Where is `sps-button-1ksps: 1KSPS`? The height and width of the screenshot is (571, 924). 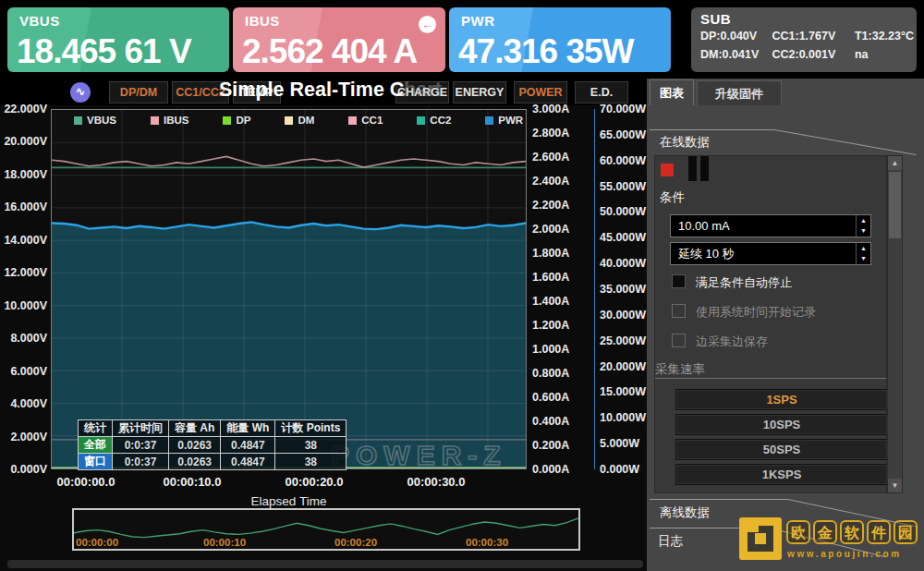 sps-button-1ksps: 1KSPS is located at coordinates (782, 475).